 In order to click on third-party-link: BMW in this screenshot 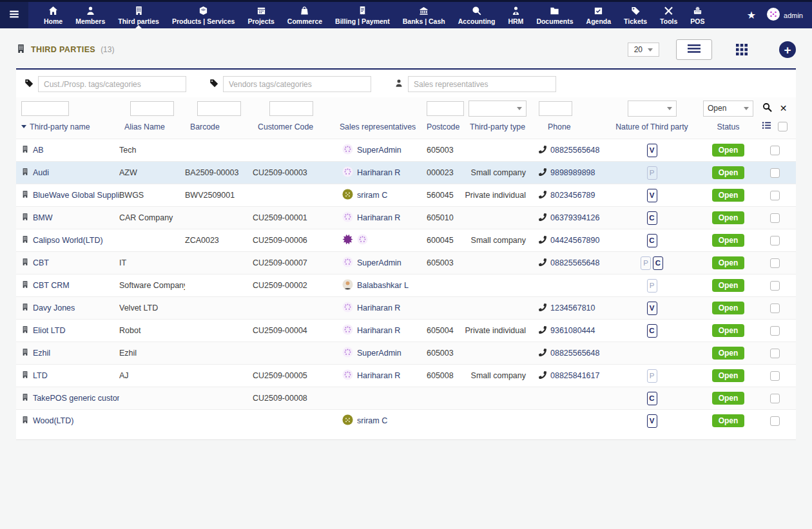, I will do `click(43, 218)`.